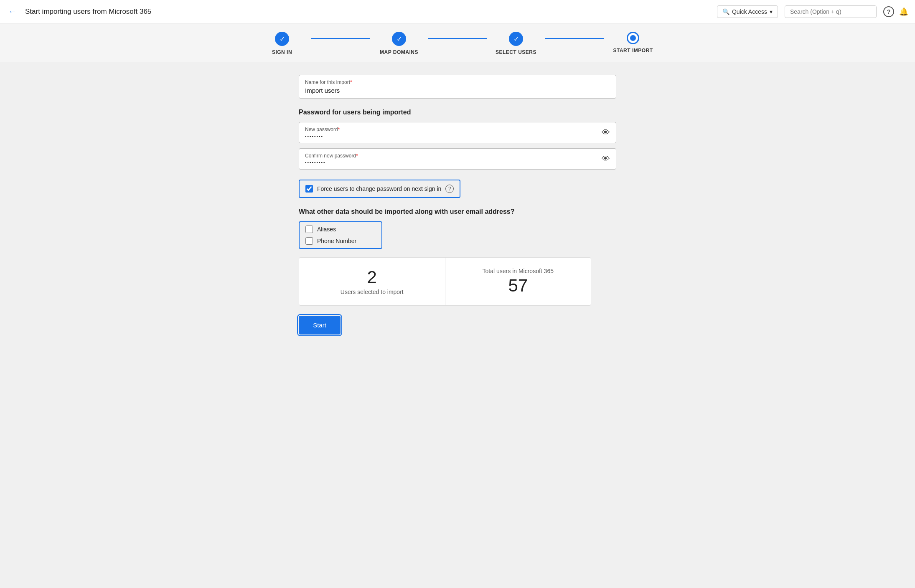  What do you see at coordinates (831, 12) in the screenshot?
I see `search-input` at bounding box center [831, 12].